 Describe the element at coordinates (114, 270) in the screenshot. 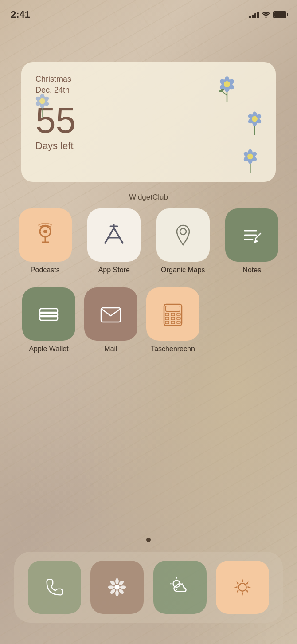

I see `appstore-label: App Store` at that location.